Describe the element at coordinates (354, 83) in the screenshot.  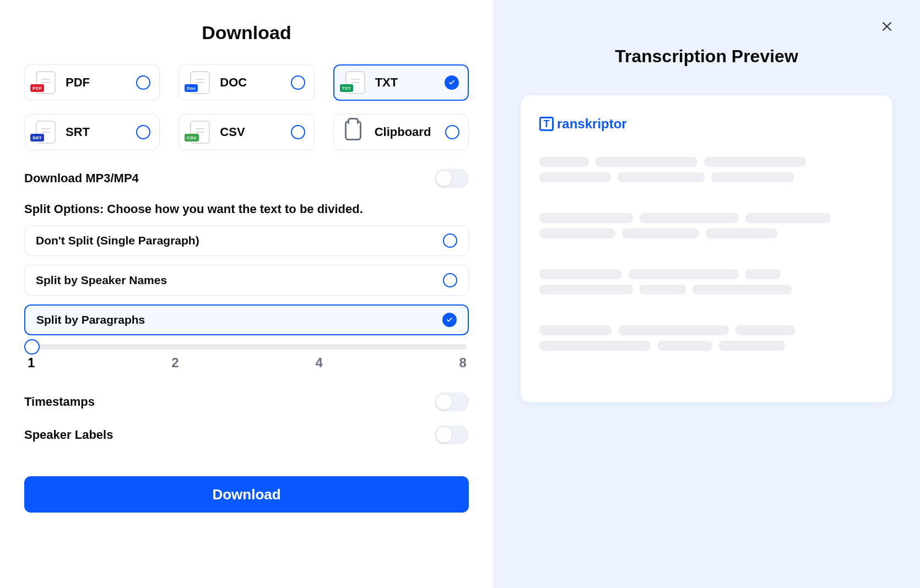
I see `file-txt-icon: TXT` at that location.